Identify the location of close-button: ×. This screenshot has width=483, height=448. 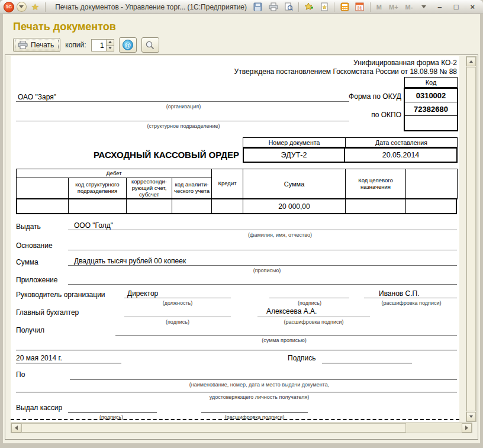
(472, 7).